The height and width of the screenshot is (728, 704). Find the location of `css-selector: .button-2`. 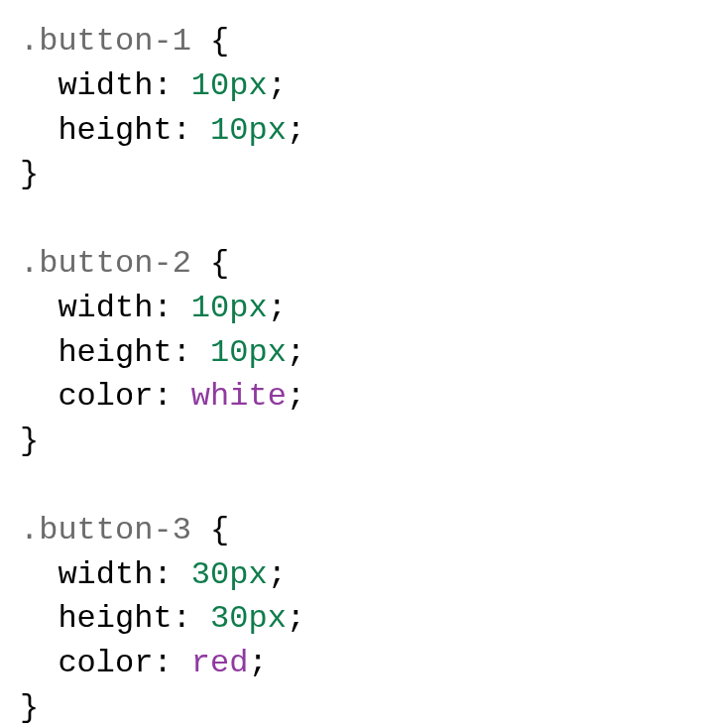

css-selector: .button-2 is located at coordinates (105, 264).